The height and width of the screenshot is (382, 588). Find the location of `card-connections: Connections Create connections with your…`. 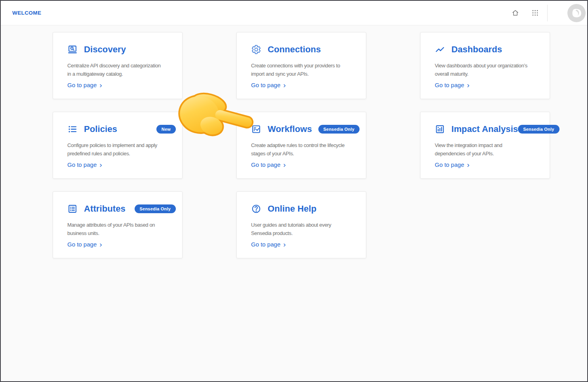

card-connections: Connections Create connections with your… is located at coordinates (301, 66).